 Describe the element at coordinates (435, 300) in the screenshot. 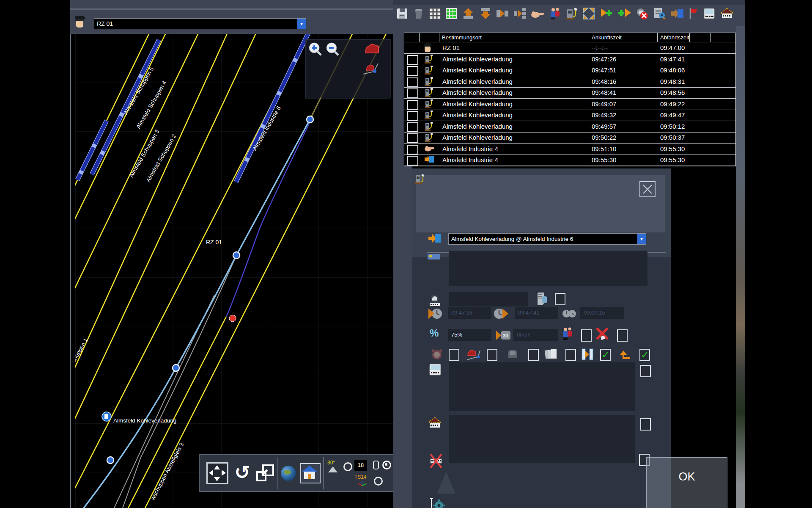

I see `loco-front-icon` at that location.